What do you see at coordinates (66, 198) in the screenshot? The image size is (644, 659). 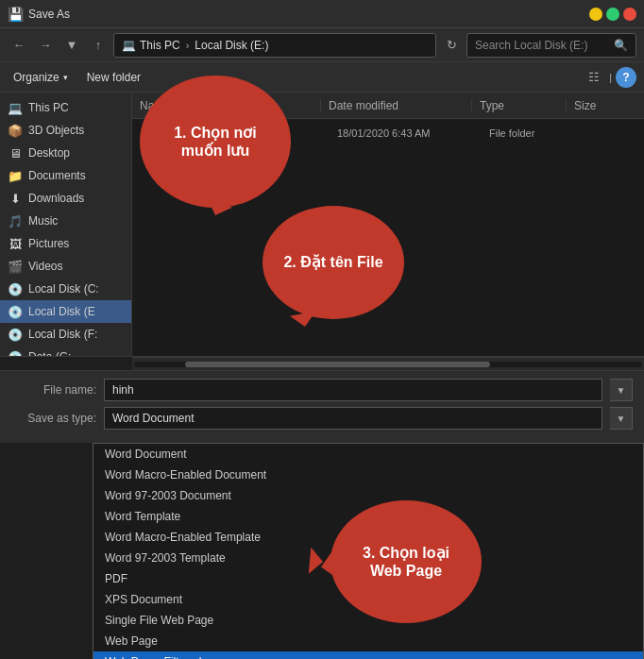 I see `sidebar-item-downloads: ⬇Downloads` at bounding box center [66, 198].